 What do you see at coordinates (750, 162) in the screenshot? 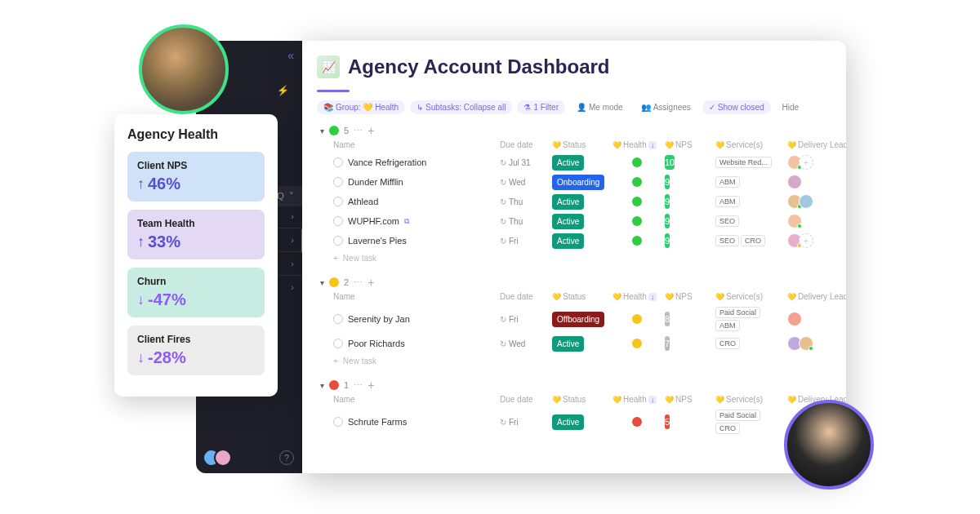
I see `services-cell: Website Red...` at bounding box center [750, 162].